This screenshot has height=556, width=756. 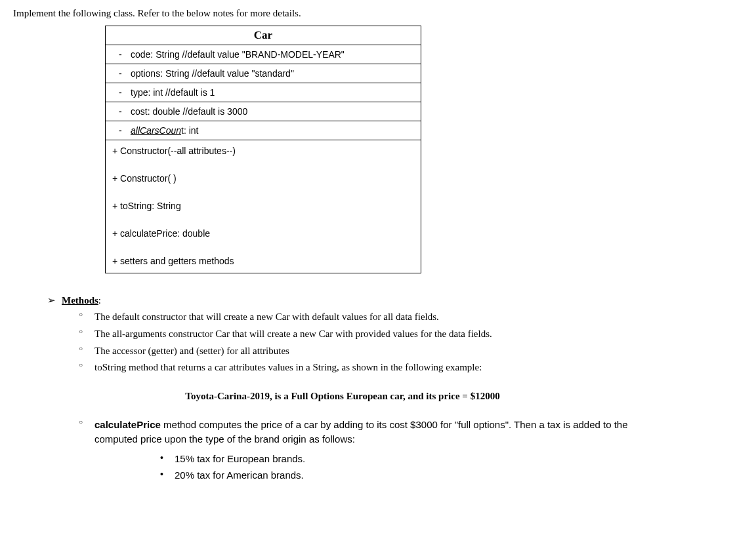 I want to click on uml-method: + Constructor(--all attributes--), so click(x=263, y=154).